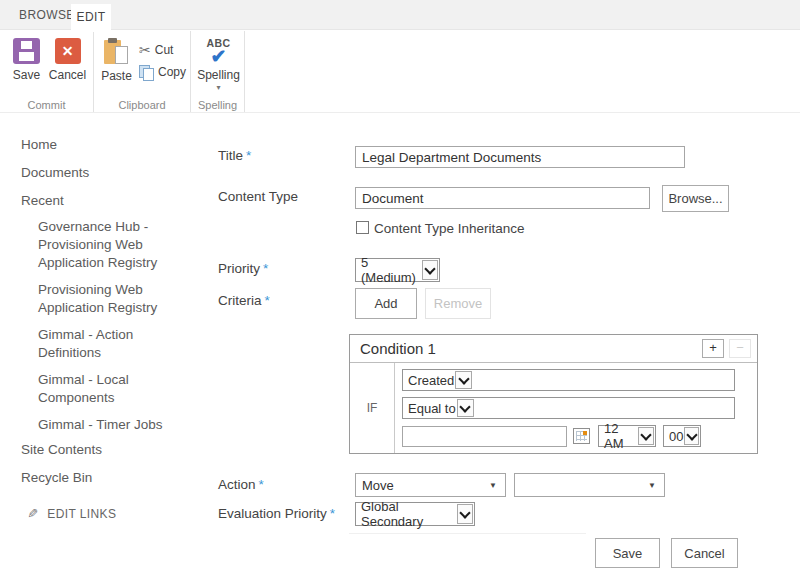  I want to click on sidebar-item-gimmal-timer-jobs: Gimmal - Timer Jobs, so click(109, 425).